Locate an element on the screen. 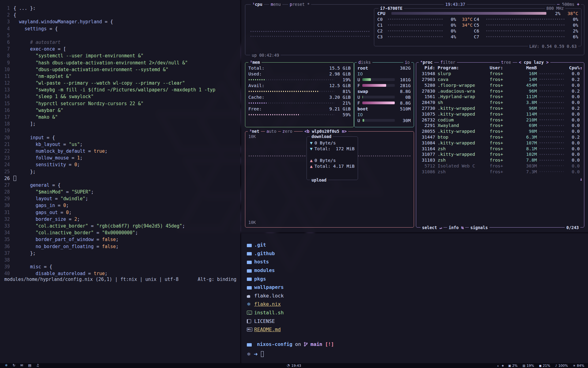 Image resolution: width=588 pixels, height=368 pixels. process-row: 31103zshfros+7.8M0.0 is located at coordinates (500, 160).